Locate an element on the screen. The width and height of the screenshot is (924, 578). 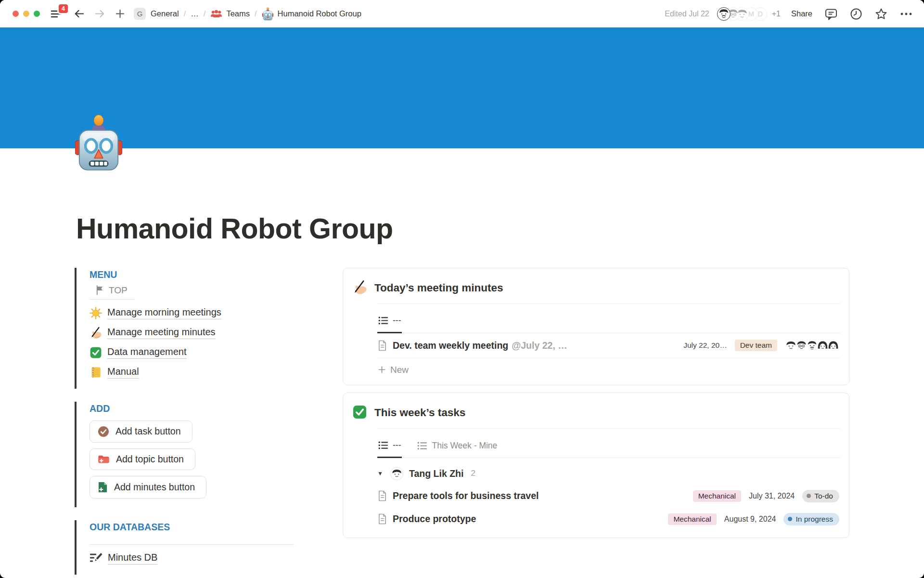
traffic-lights is located at coordinates (26, 13).